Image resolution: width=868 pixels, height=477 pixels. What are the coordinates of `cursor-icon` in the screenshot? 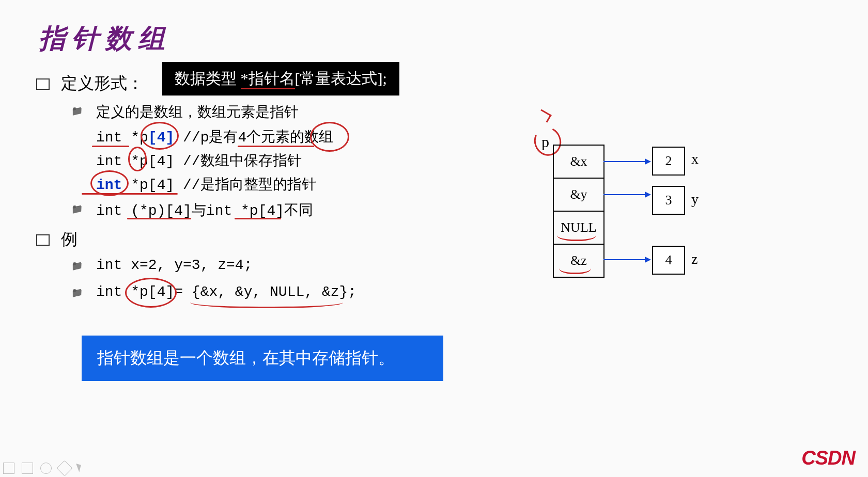 It's located at (80, 467).